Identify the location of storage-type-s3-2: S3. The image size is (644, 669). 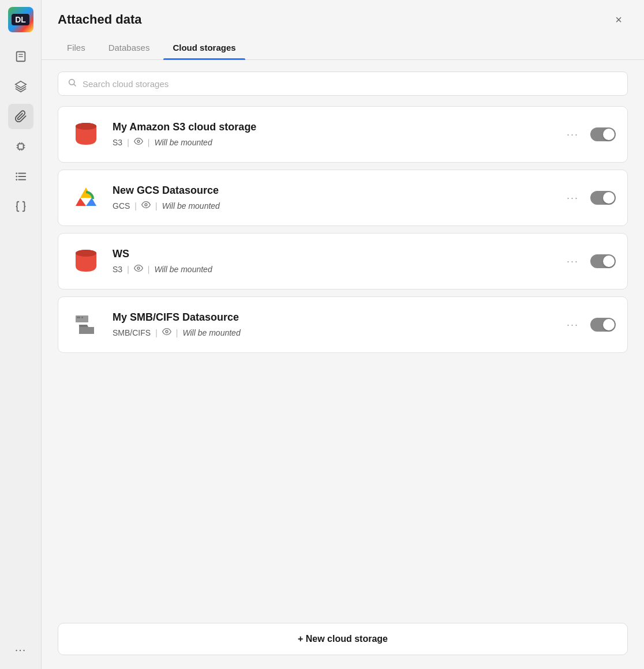
(118, 269).